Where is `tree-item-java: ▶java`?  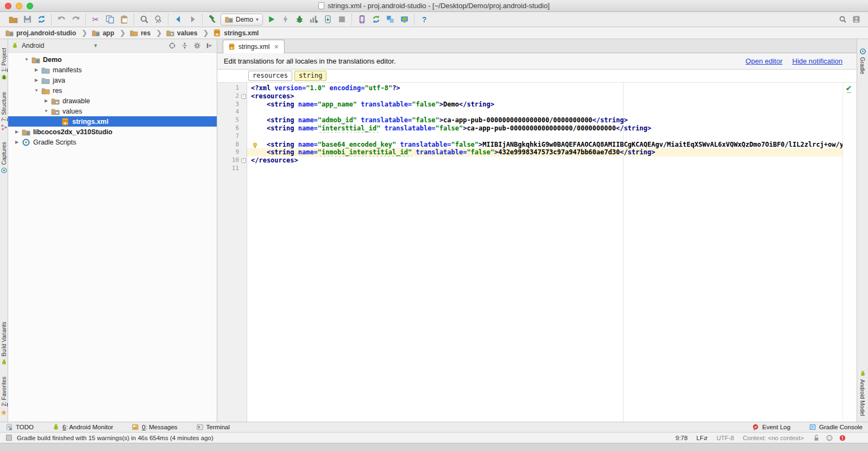
tree-item-java: ▶java is located at coordinates (112, 80).